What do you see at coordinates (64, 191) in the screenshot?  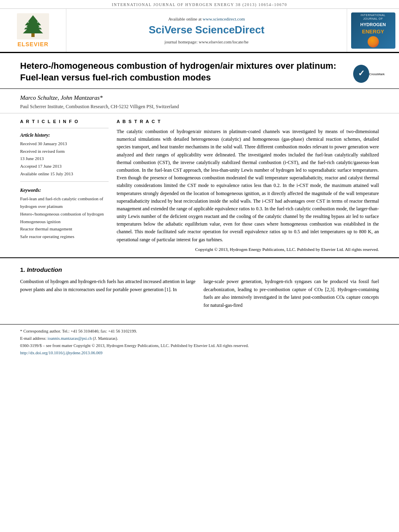 I see `keywords-label: Keywords:` at bounding box center [64, 191].